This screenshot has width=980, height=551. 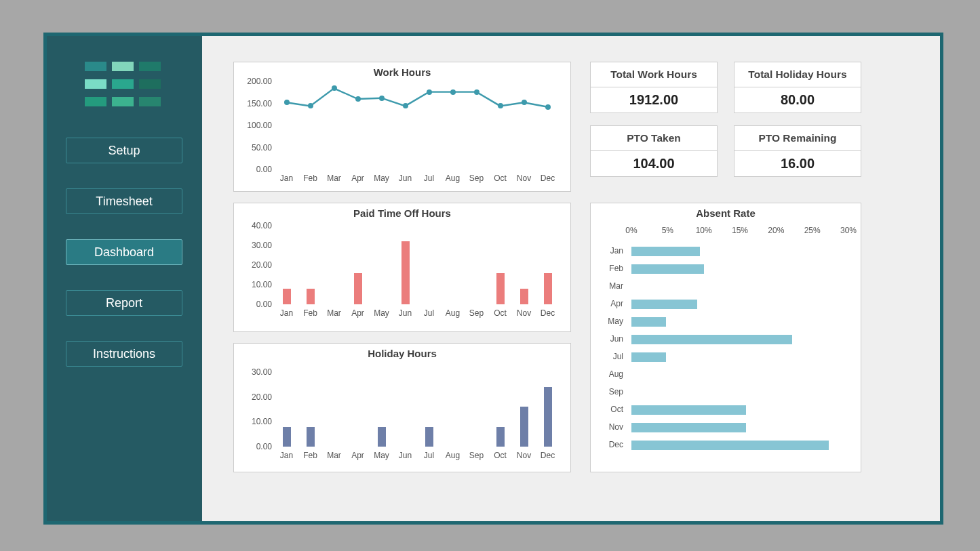 I want to click on chart-pto-hours: Paid Time Off Hours 0.0010.0020.0030.004…, so click(x=402, y=267).